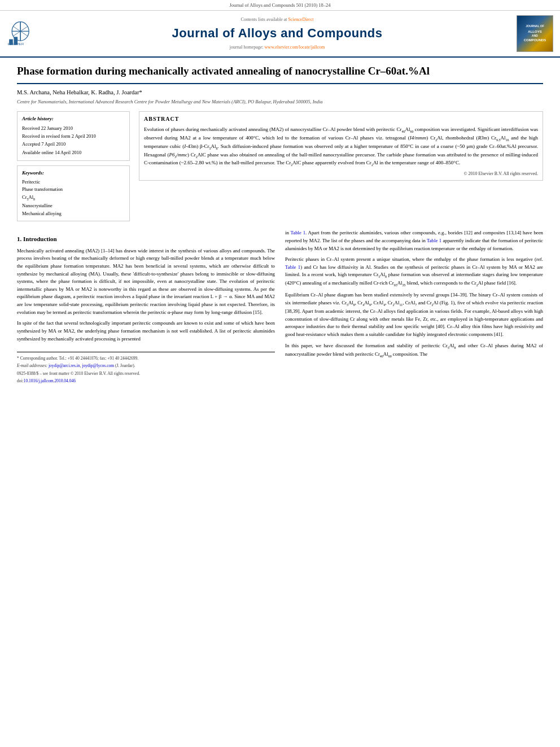  Describe the element at coordinates (73, 119) in the screenshot. I see `article-info-title: Article history:` at that location.